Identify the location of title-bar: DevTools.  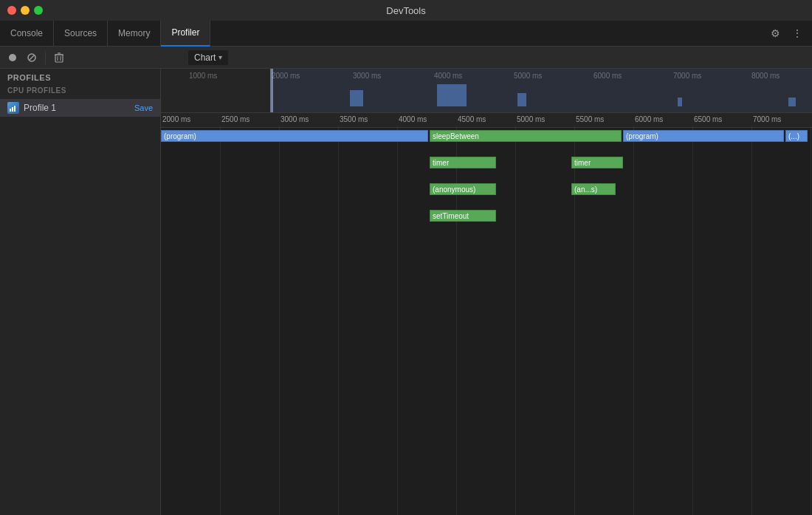
(406, 10).